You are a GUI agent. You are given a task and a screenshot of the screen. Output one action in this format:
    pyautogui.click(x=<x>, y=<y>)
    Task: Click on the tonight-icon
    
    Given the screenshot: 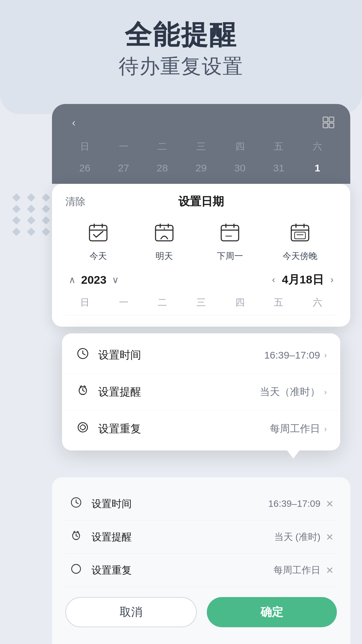 What is the action you would take?
    pyautogui.click(x=300, y=233)
    